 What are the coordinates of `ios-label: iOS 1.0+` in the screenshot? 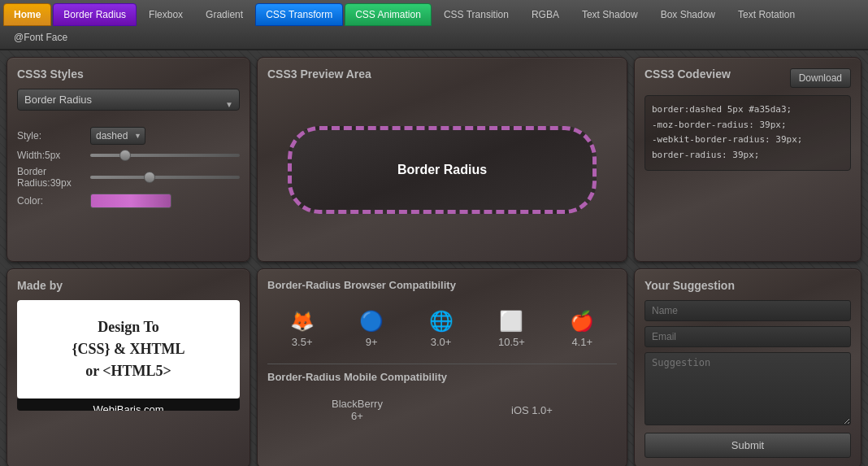 It's located at (532, 410).